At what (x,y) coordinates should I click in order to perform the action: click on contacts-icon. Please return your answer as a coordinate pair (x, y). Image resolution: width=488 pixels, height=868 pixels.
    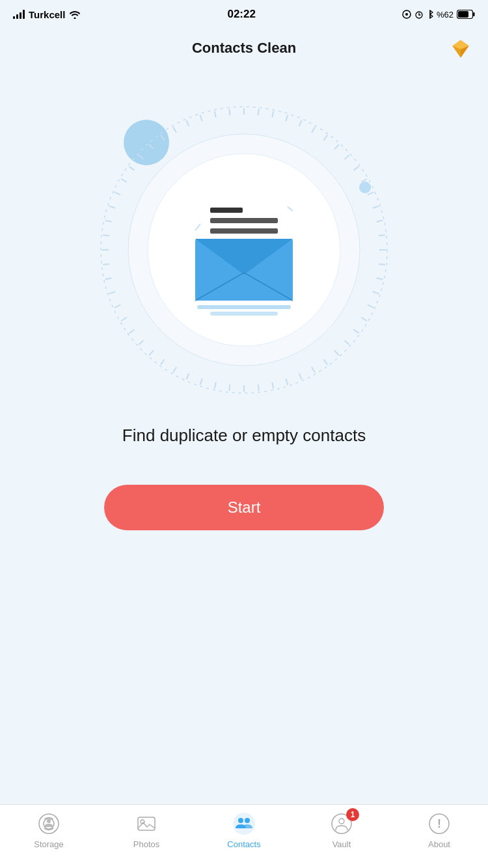
    Looking at the image, I should click on (244, 824).